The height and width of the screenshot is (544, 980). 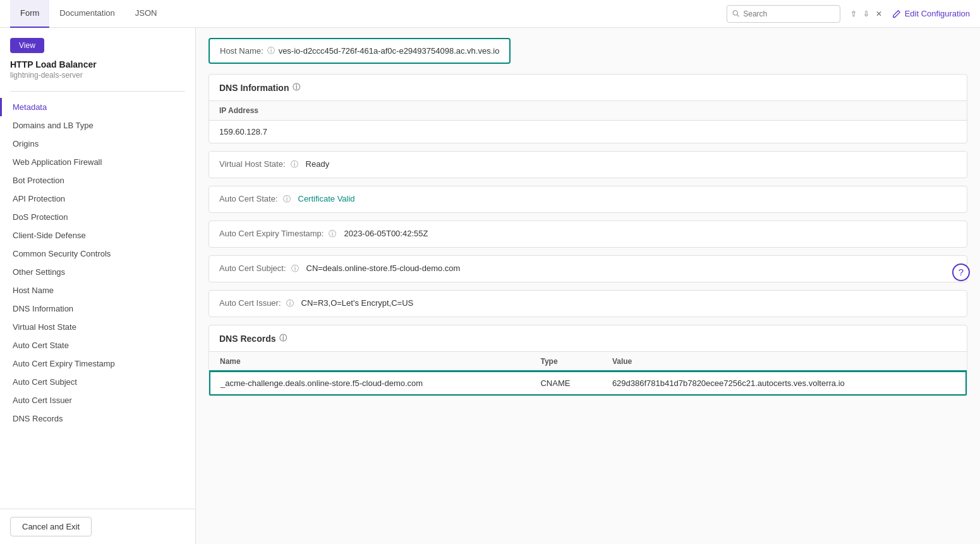 What do you see at coordinates (97, 75) in the screenshot?
I see `sidebar-subtitle: lightning-deals-server` at bounding box center [97, 75].